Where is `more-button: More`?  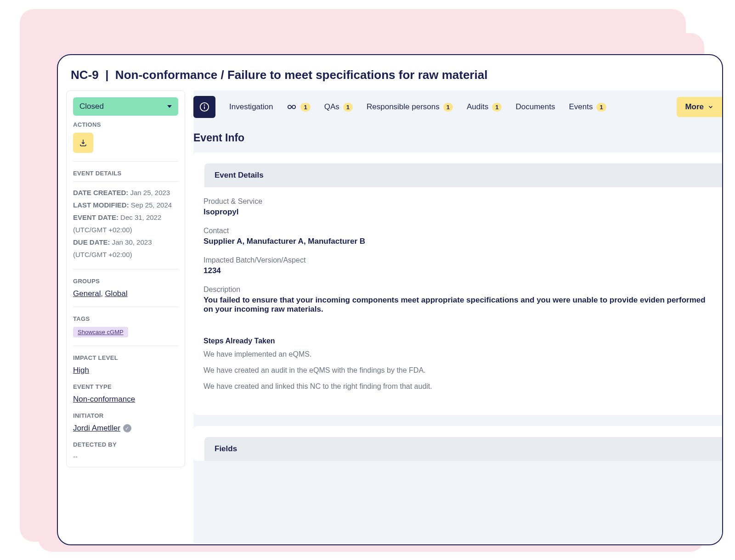 more-button: More is located at coordinates (699, 107).